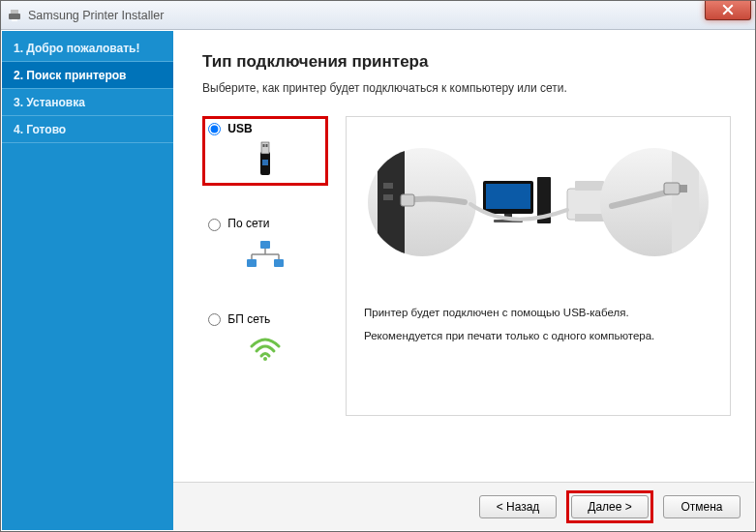 This screenshot has width=756, height=532. I want to click on back-button: < Назад, so click(518, 507).